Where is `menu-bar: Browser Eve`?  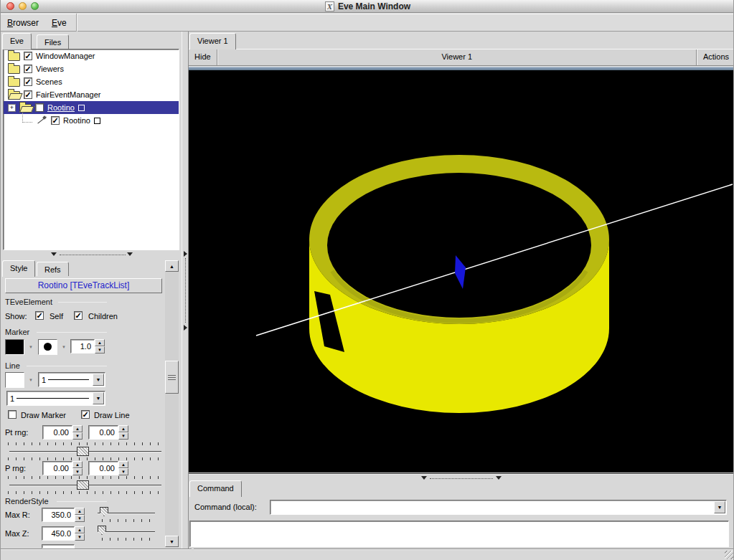
menu-bar: Browser Eve is located at coordinates (367, 23).